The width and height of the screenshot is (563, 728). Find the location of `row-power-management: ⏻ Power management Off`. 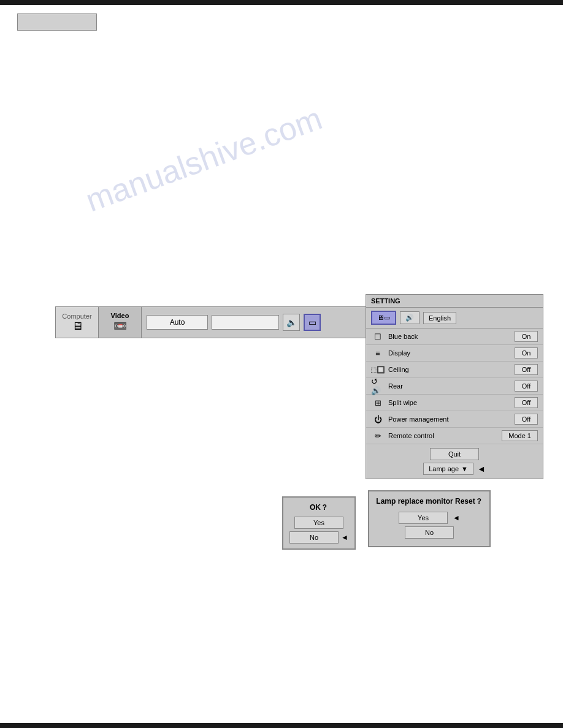

row-power-management: ⏻ Power management Off is located at coordinates (454, 419).